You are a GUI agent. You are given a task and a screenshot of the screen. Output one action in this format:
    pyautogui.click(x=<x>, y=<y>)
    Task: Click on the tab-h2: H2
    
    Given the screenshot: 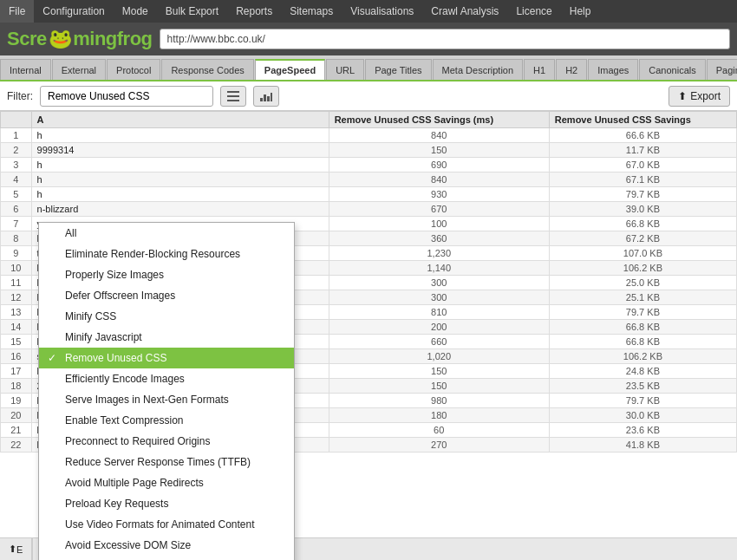 What is the action you would take?
    pyautogui.click(x=571, y=69)
    